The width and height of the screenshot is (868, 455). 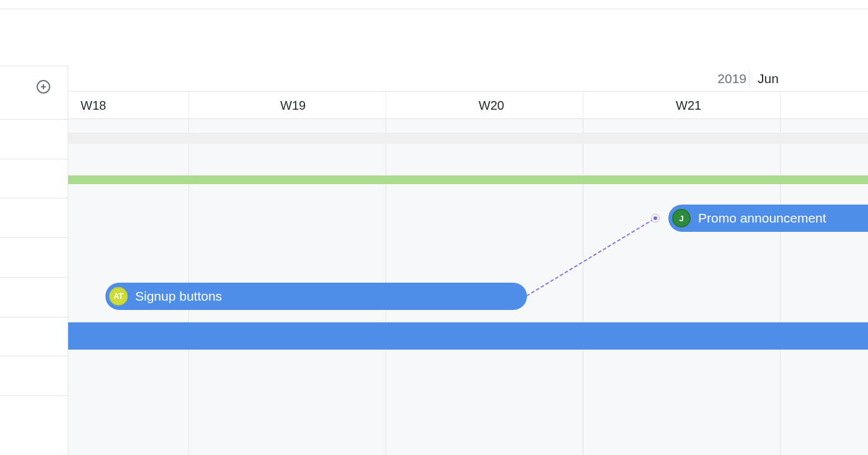 I want to click on week-col-header: W19, so click(x=289, y=105).